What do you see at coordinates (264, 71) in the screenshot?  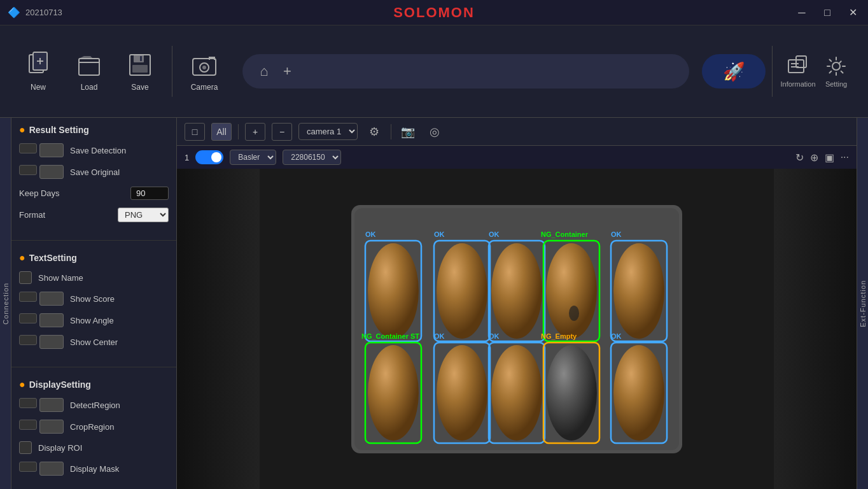 I see `home-icon: ⌂` at bounding box center [264, 71].